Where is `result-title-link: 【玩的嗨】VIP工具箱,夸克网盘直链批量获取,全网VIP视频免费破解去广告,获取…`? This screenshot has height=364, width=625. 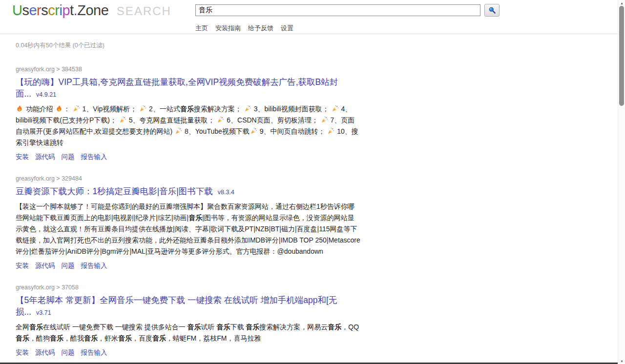 result-title-link: 【玩的嗨】VIP工具箱,夸克网盘直链批量获取,全网VIP视频免费破解去广告,获取… is located at coordinates (177, 88).